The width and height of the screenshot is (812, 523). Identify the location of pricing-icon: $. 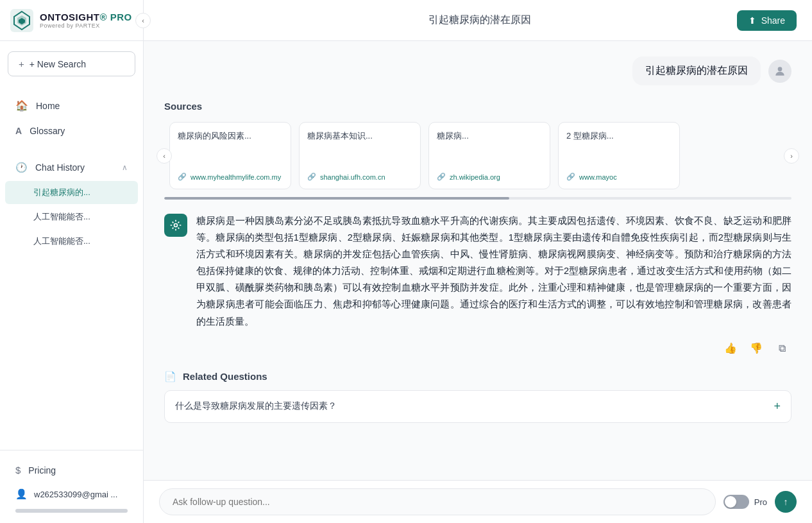
(18, 470).